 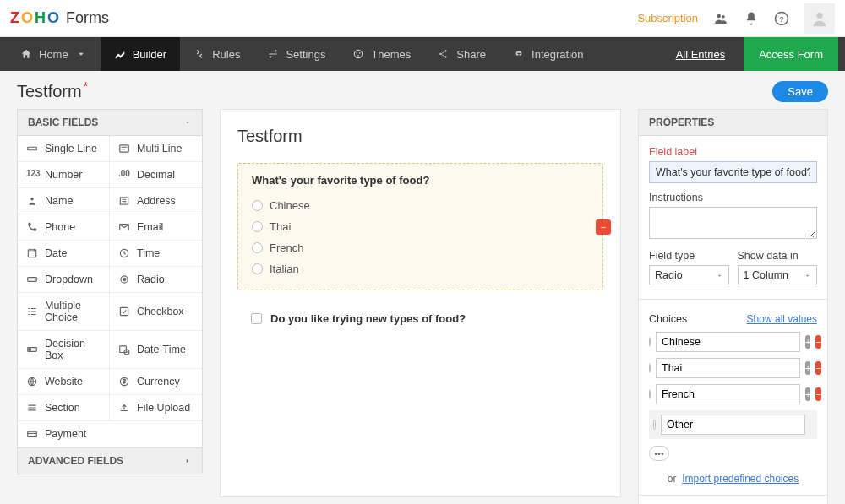 What do you see at coordinates (155, 201) in the screenshot?
I see `field-address: Address` at bounding box center [155, 201].